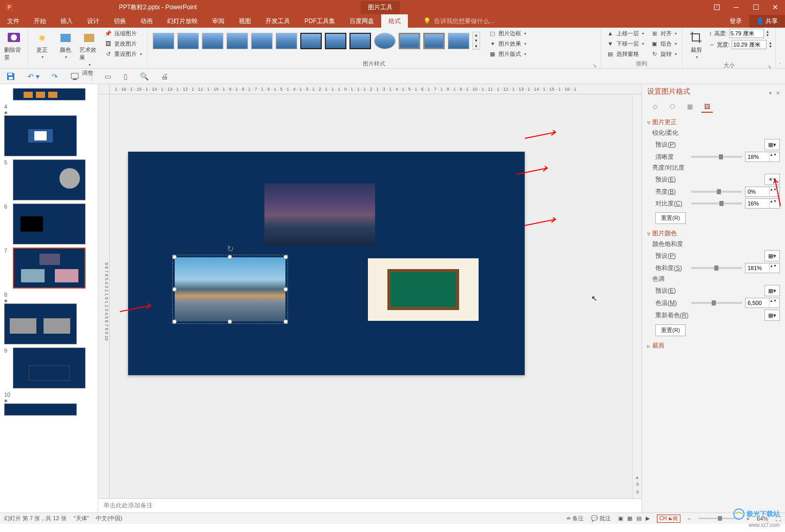  Describe the element at coordinates (147, 21) in the screenshot. I see `tab-animation: 动画` at that location.